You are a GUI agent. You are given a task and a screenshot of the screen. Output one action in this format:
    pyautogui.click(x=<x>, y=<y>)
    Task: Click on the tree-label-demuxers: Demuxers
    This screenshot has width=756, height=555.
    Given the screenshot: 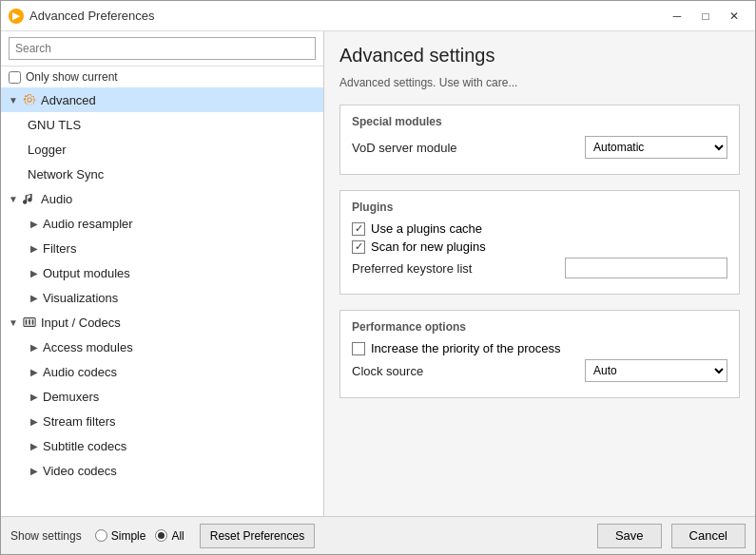 What is the action you would take?
    pyautogui.click(x=70, y=397)
    